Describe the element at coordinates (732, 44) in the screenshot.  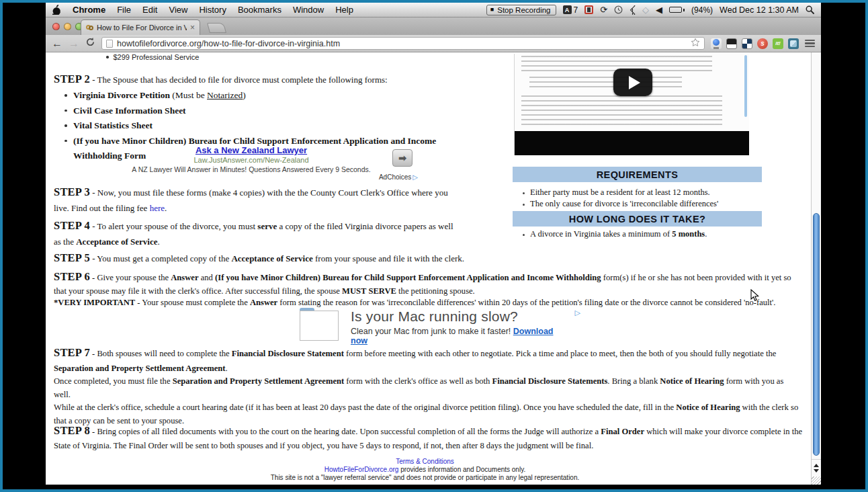
I see `extension-flag-icon` at that location.